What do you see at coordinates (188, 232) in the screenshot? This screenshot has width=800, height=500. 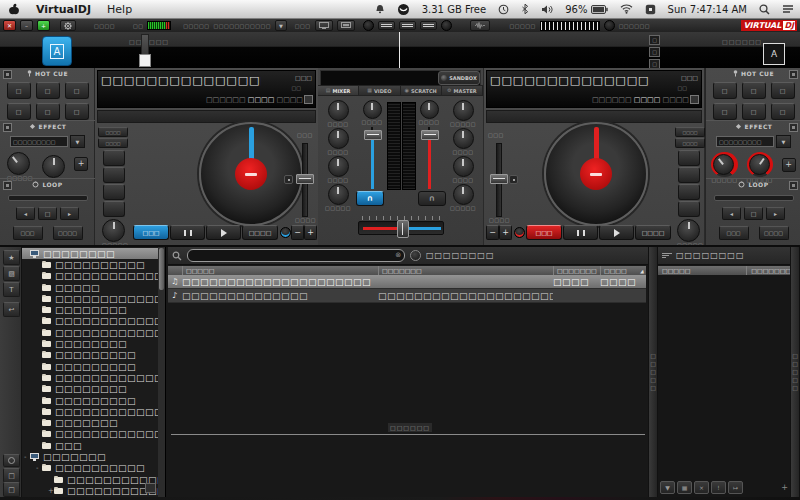 I see `deck-a-pause-button` at bounding box center [188, 232].